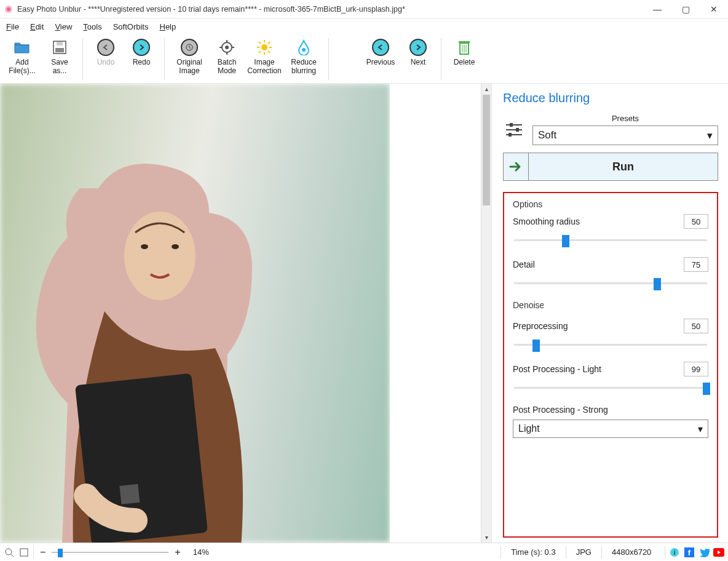  I want to click on droplet-icon, so click(304, 47).